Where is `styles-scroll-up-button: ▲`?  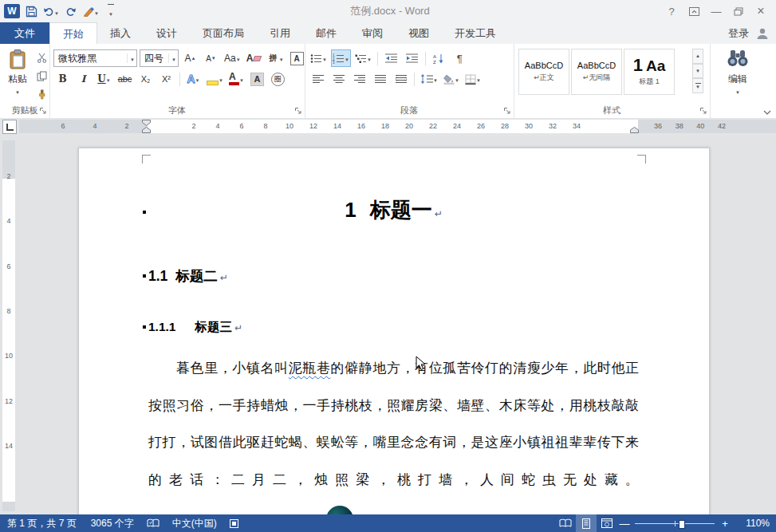
styles-scroll-up-button: ▲ is located at coordinates (698, 56).